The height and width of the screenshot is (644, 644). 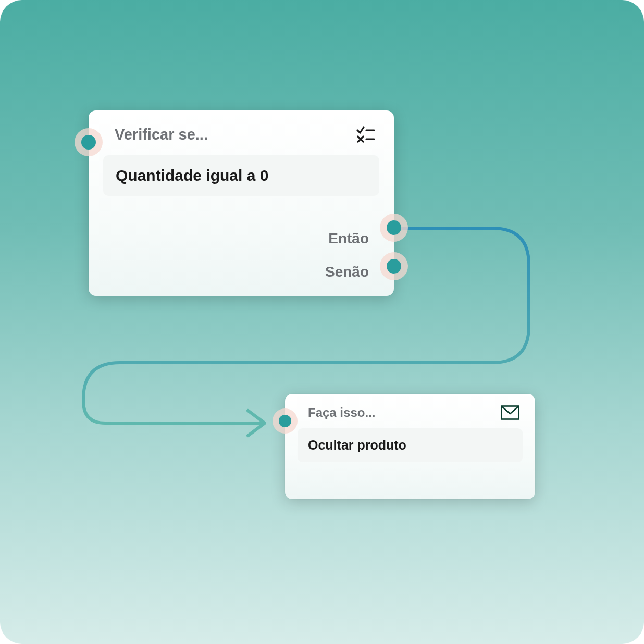 I want to click on action-node: Faça isso... Ocultar produto, so click(x=410, y=447).